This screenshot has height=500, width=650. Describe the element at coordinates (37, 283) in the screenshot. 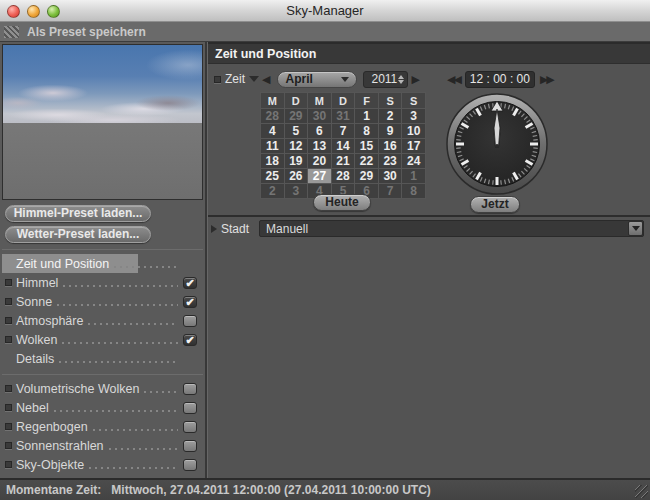

I see `sidebar-item-label: Himmel` at that location.